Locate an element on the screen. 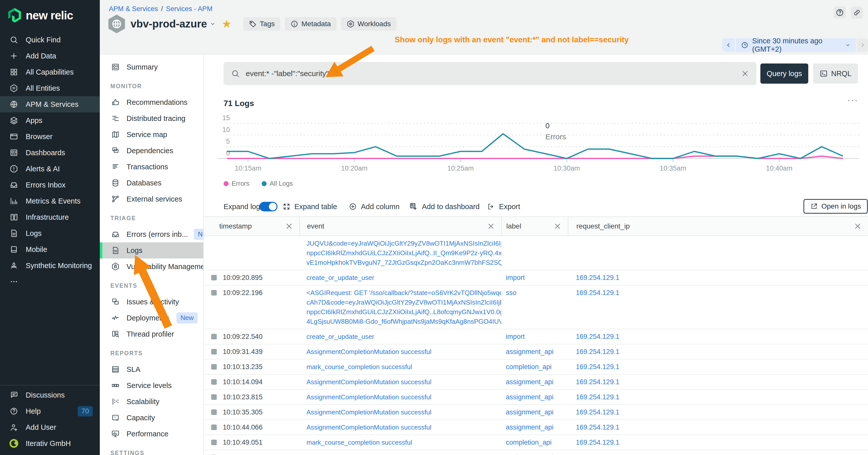  menu-item-recommendations: Recommendations is located at coordinates (152, 102).